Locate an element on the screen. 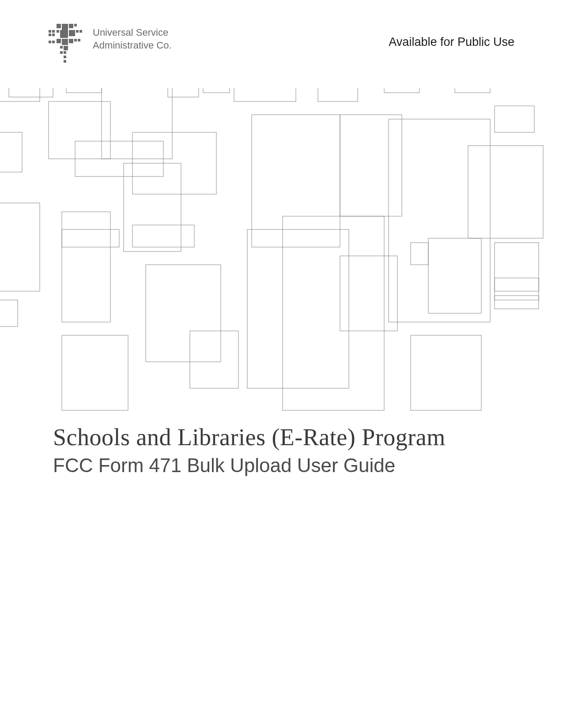 The height and width of the screenshot is (728, 563). logo-line-1: Universal Service is located at coordinates (132, 33).